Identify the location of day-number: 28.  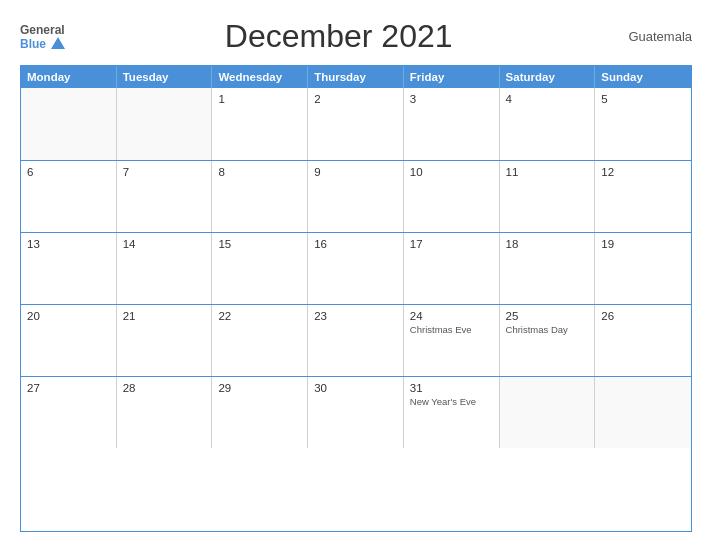
(164, 388).